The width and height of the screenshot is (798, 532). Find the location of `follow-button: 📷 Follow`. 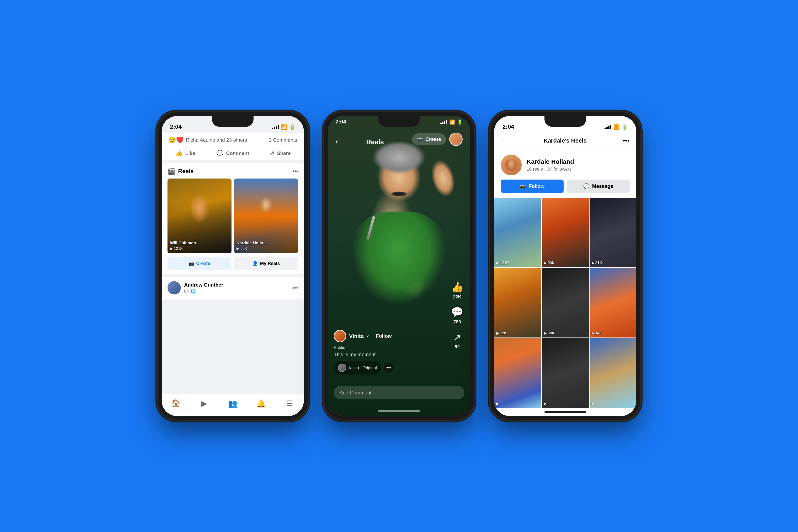

follow-button: 📷 Follow is located at coordinates (532, 186).